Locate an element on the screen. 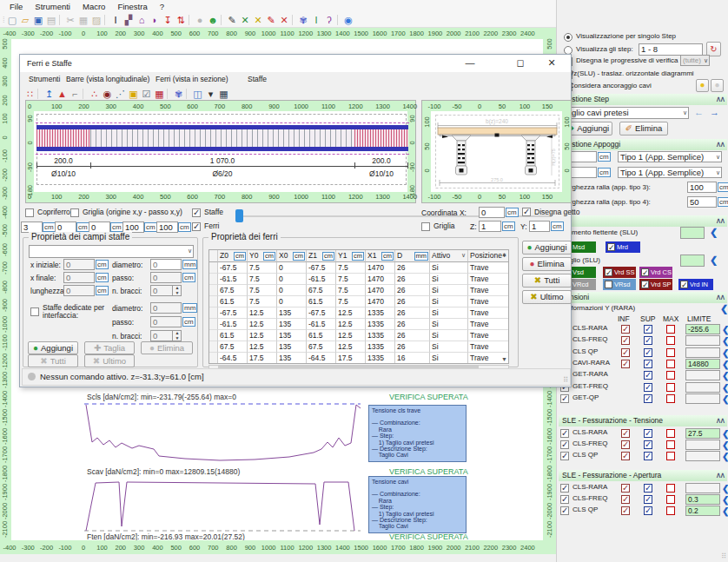  taglio-chip-vrdin: ✓Vrd IN is located at coordinates (696, 285).